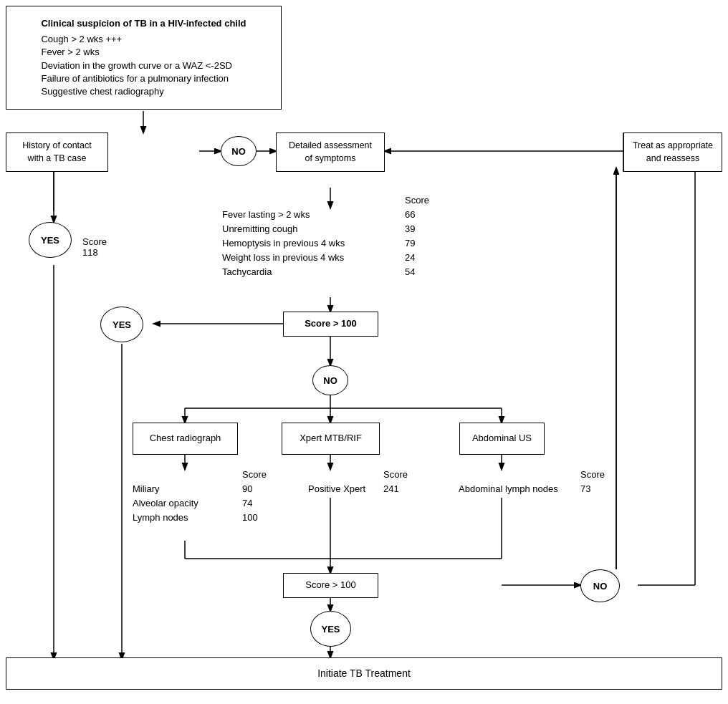 Image resolution: width=728 pixels, height=704 pixels. What do you see at coordinates (331, 324) in the screenshot?
I see `score-100-label-1: Score > 100` at bounding box center [331, 324].